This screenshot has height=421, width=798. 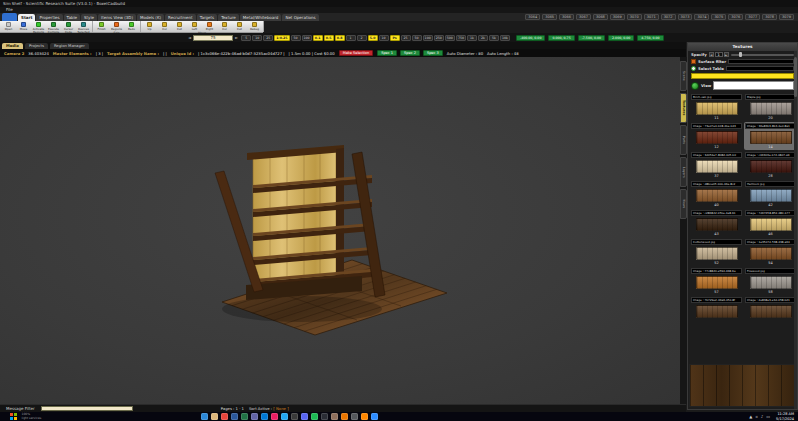 What do you see at coordinates (340, 38) in the screenshot?
I see `snap-button: 0.8` at bounding box center [340, 38].